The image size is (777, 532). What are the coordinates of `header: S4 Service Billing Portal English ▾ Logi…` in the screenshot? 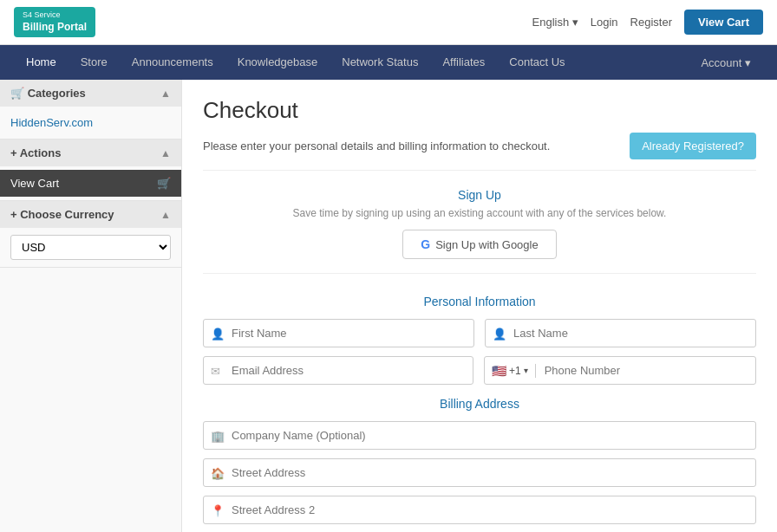 It's located at (388, 23).